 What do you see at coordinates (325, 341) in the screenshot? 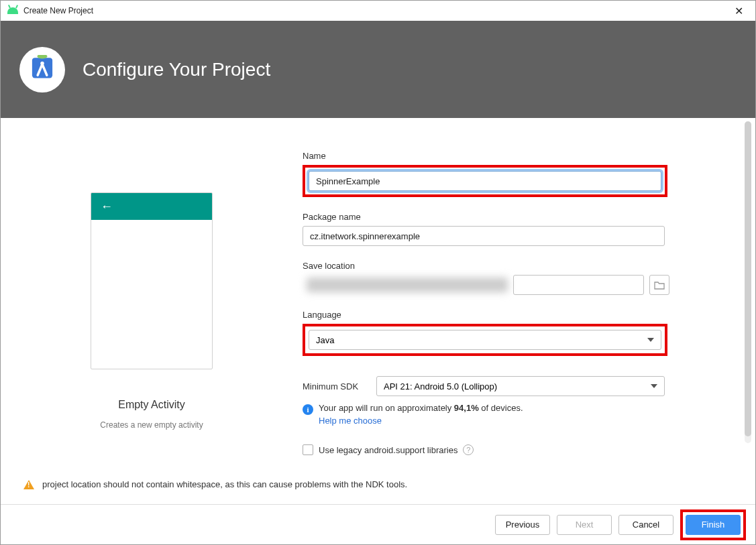
I see `language-value: Java` at bounding box center [325, 341].